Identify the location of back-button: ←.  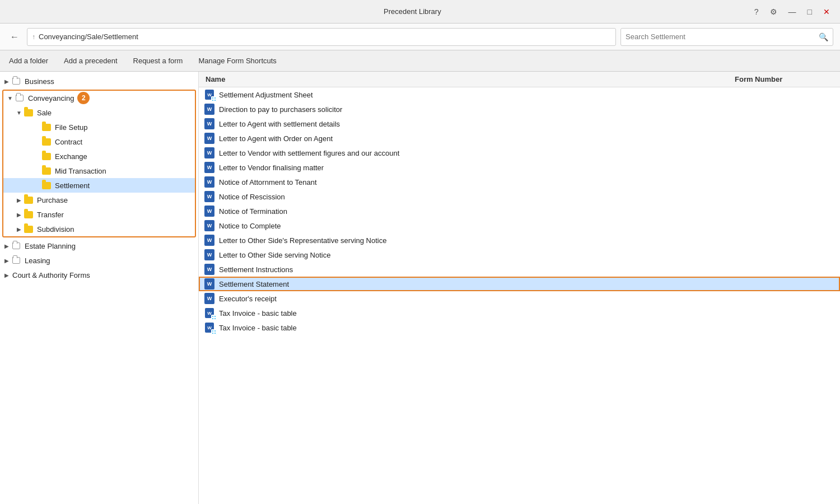
(15, 37).